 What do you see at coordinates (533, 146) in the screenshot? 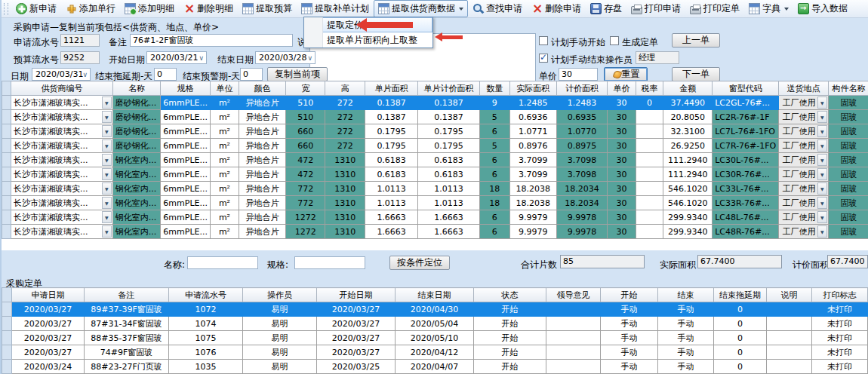
I see `cell-actual-area: 0.8976` at bounding box center [533, 146].